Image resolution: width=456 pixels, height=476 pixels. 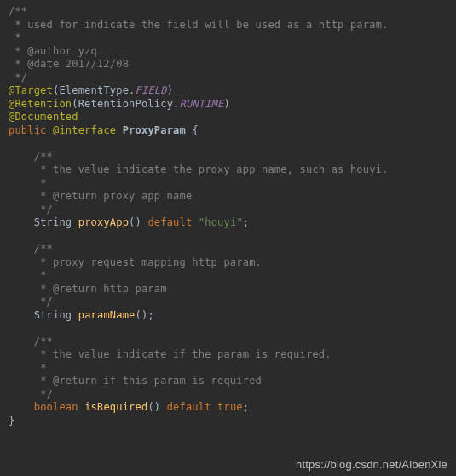 What do you see at coordinates (148, 262) in the screenshot?
I see `javadoc-line: * proxy request mapping http param.` at bounding box center [148, 262].